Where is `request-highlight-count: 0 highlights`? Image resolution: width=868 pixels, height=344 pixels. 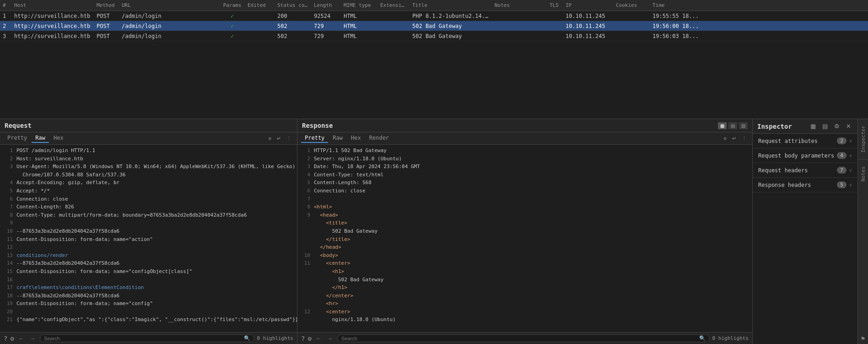
request-highlight-count: 0 highlights is located at coordinates (275, 338).